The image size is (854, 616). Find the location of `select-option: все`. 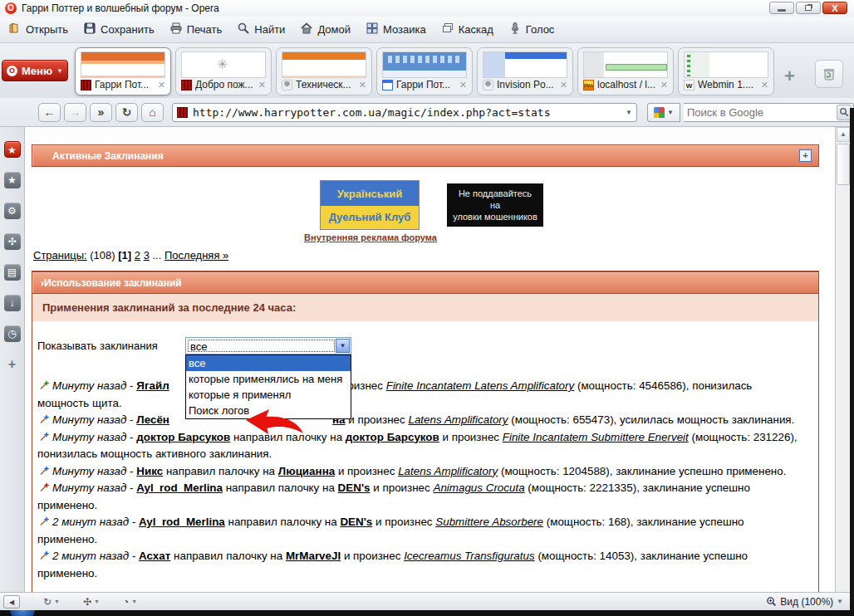

select-option: все is located at coordinates (268, 364).